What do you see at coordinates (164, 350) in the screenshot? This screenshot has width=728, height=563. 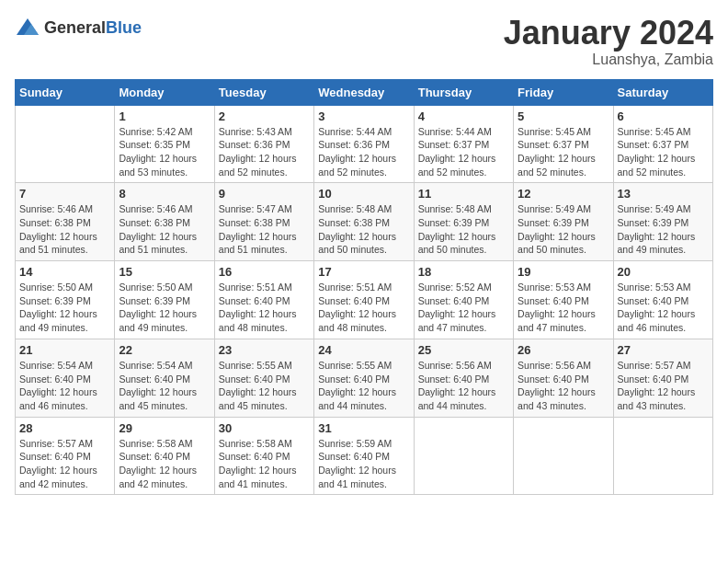 I see `day-number: 22` at bounding box center [164, 350].